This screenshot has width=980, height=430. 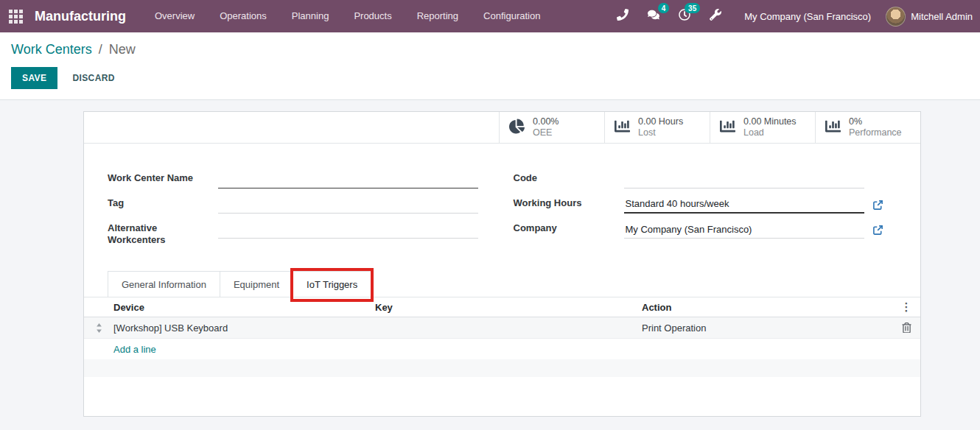 What do you see at coordinates (868, 127) in the screenshot?
I see `stat-button-performance: 0% Performance` at bounding box center [868, 127].